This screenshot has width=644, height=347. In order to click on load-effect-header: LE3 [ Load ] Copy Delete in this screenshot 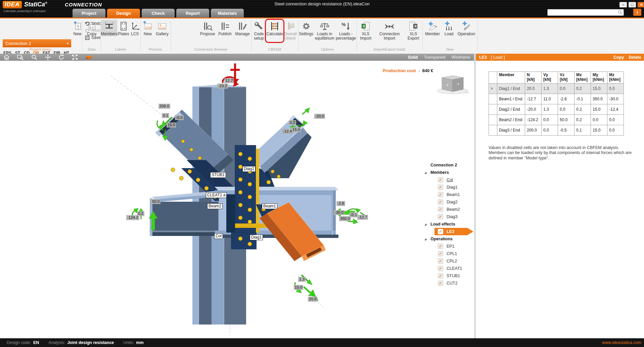, I will do `click(560, 57)`.